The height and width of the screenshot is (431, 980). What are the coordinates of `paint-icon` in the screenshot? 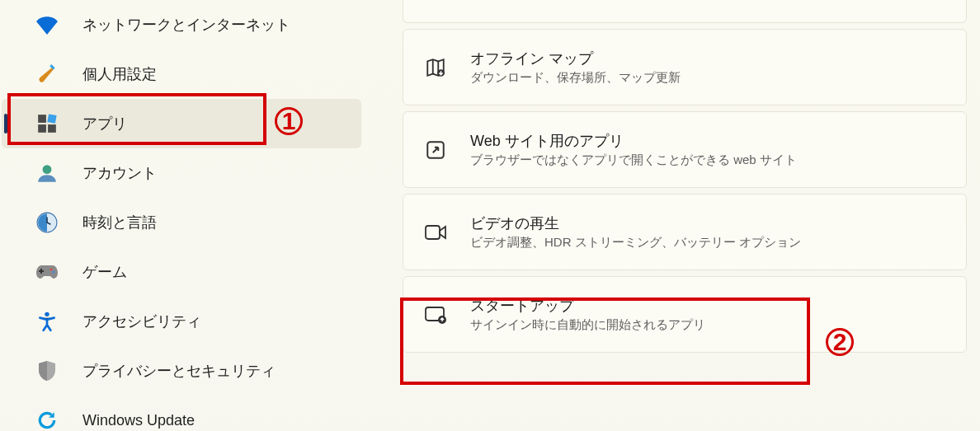 It's located at (47, 74).